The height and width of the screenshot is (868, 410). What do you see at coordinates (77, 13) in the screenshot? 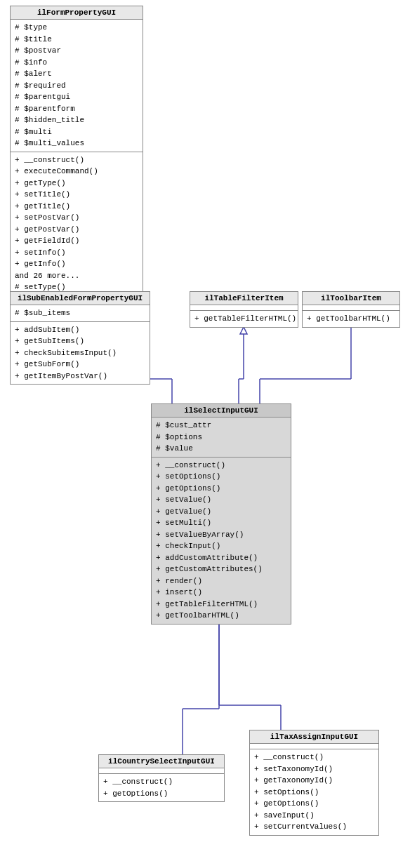
I see `ilFormPropertyGUI-header: ilFormPropertyGUI` at bounding box center [77, 13].